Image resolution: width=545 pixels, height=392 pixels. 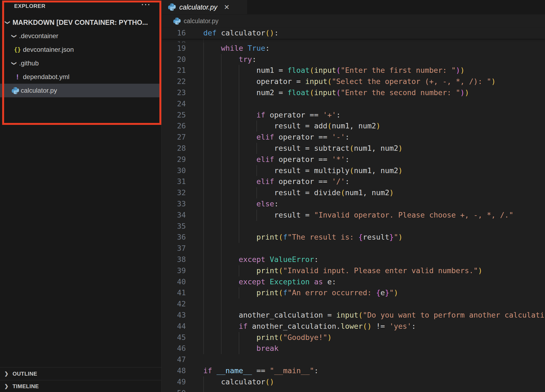 I want to click on code-line-30: 30 result = multiply(num1, num2), so click(x=353, y=171).